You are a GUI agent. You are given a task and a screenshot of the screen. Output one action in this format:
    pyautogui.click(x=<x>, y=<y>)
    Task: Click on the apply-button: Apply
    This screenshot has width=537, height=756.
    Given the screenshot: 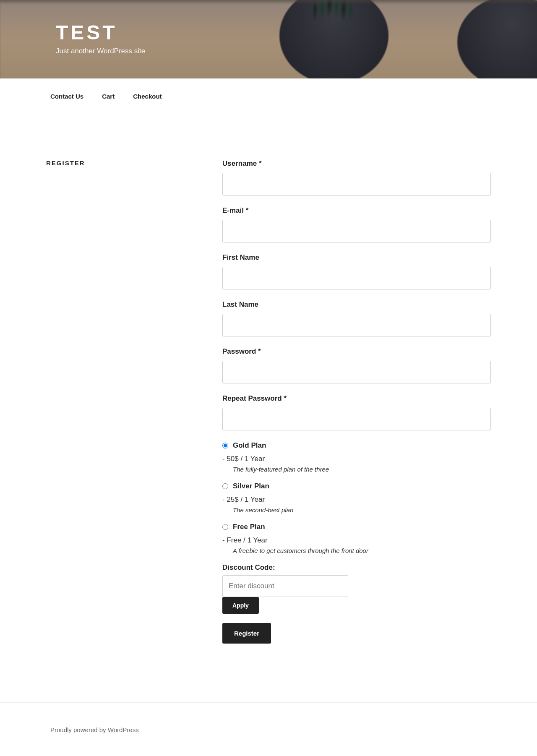 What is the action you would take?
    pyautogui.click(x=241, y=605)
    